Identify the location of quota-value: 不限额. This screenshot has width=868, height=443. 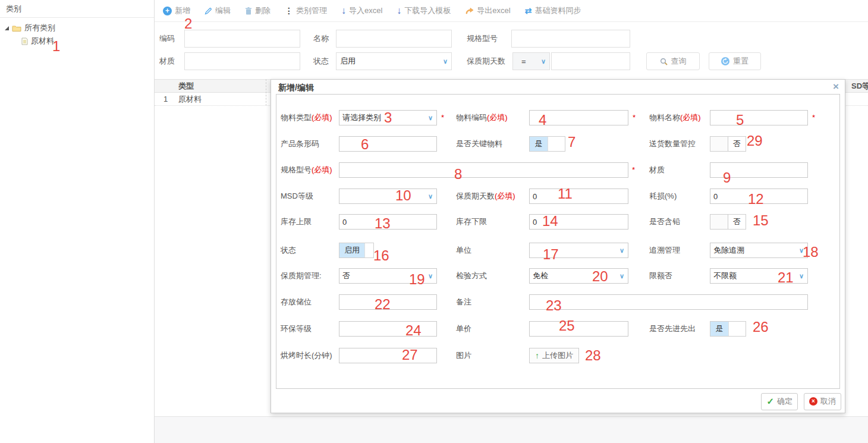
(725, 276).